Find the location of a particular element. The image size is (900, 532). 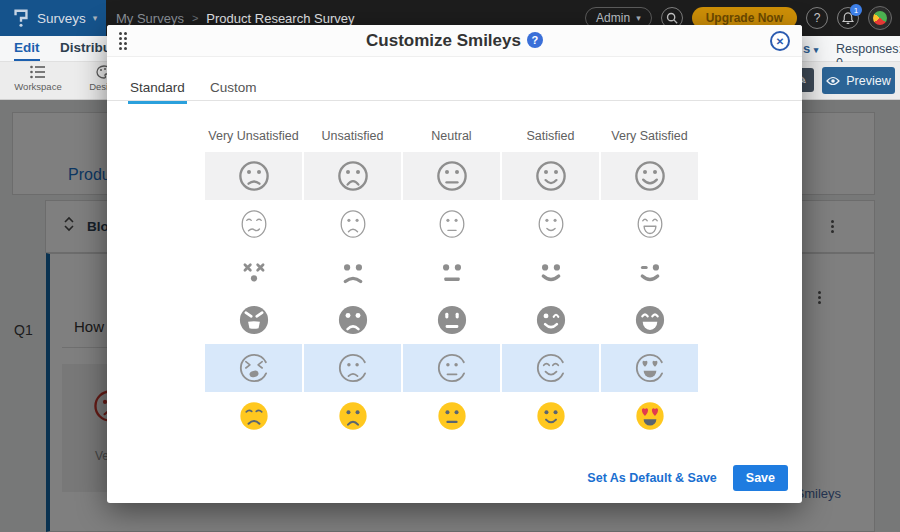

notification-badge: 1 is located at coordinates (856, 10).